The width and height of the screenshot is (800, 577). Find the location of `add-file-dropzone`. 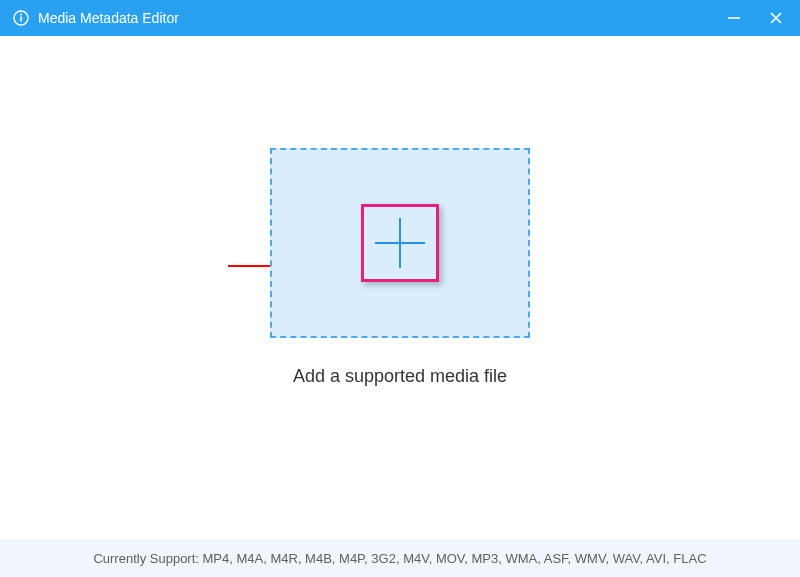

add-file-dropzone is located at coordinates (400, 243).